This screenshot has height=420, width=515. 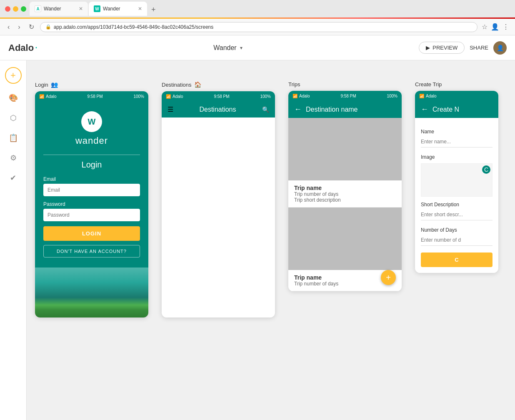 I want to click on trips-time: 9:58 PM, so click(x=348, y=96).